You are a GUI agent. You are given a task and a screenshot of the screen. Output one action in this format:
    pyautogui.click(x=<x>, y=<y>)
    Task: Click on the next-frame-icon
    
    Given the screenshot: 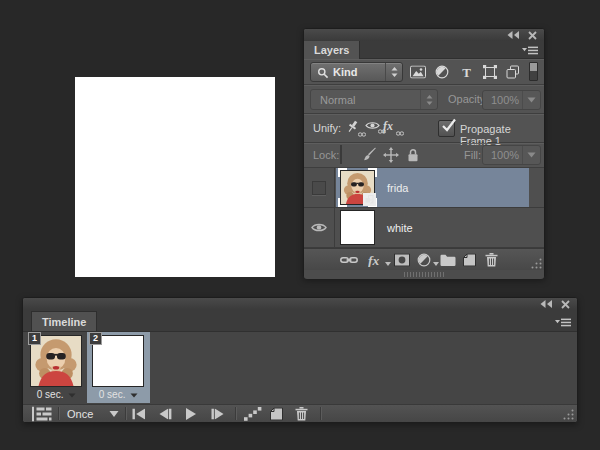 What is the action you would take?
    pyautogui.click(x=218, y=414)
    